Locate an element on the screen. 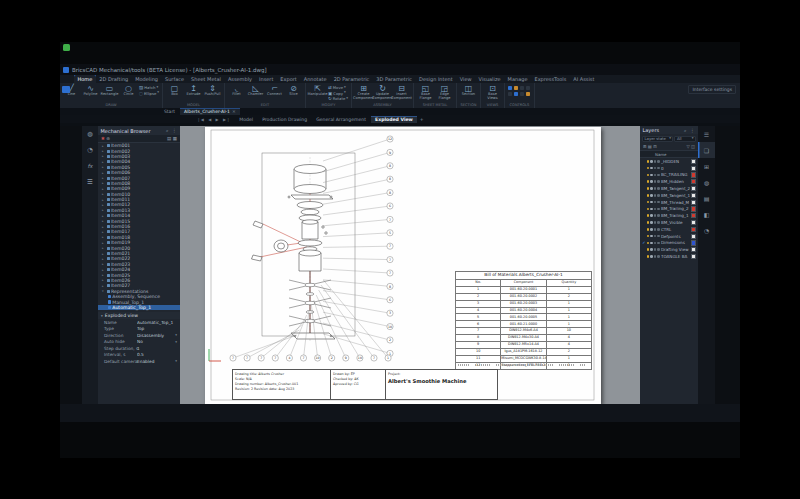  ribbon-button-base-views: ⊡Base Views is located at coordinates (492, 92).